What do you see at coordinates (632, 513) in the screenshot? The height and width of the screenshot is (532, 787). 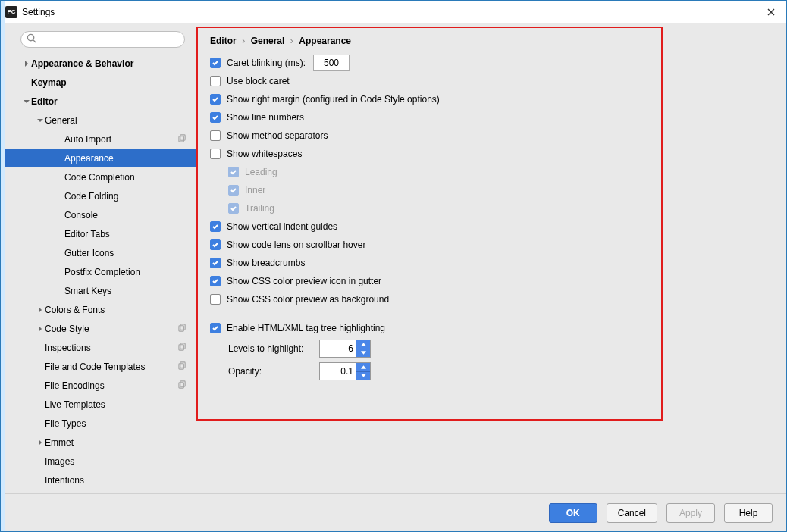 I see `cancel-button: Cancel` at bounding box center [632, 513].